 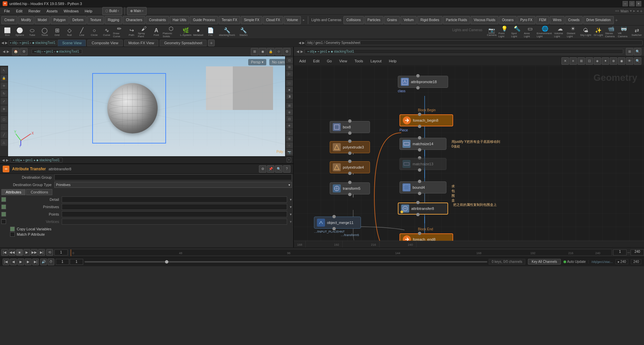 What do you see at coordinates (211, 43) in the screenshot?
I see `add-tab-button: +` at bounding box center [211, 43].